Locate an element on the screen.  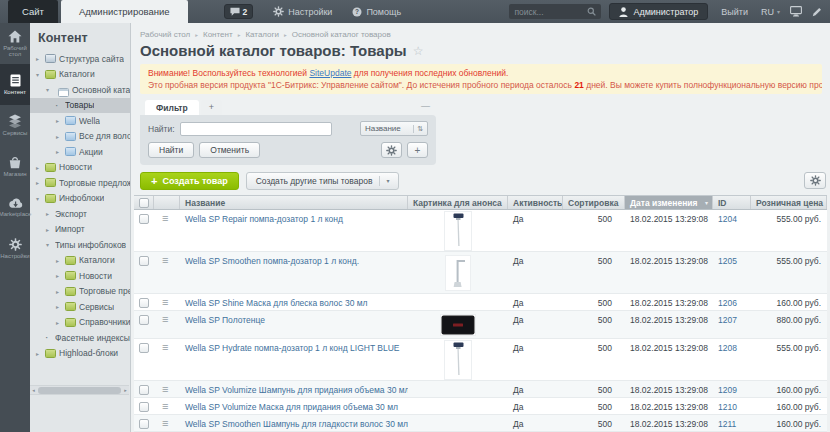
collapse-filter-icon: — is located at coordinates (426, 106).